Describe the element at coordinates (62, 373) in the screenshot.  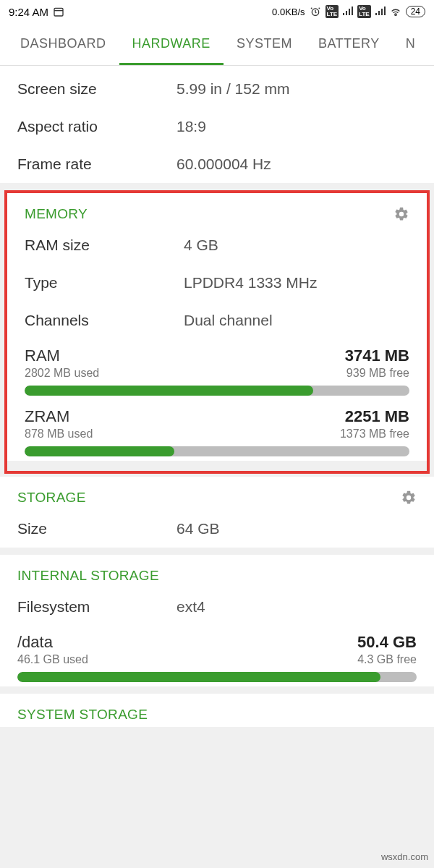
I see `ram-used: 2802 MB used` at that location.